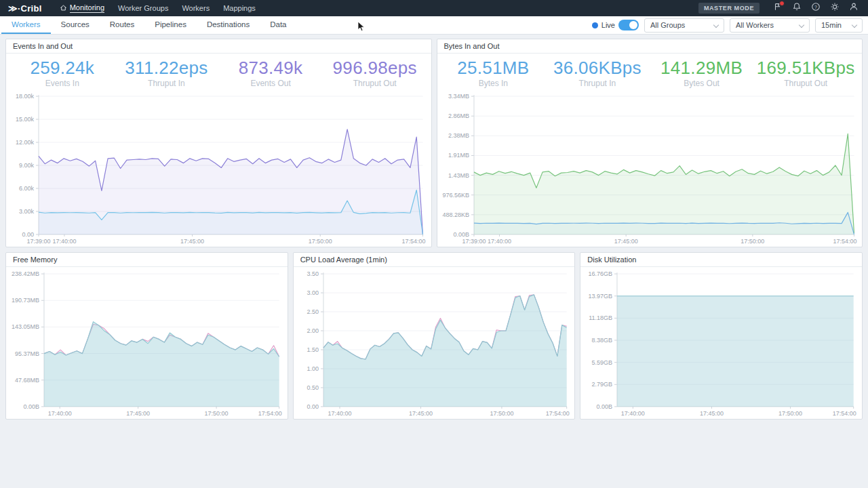 Image resolution: width=868 pixels, height=488 pixels. I want to click on tab-destinations: Destinations, so click(228, 25).